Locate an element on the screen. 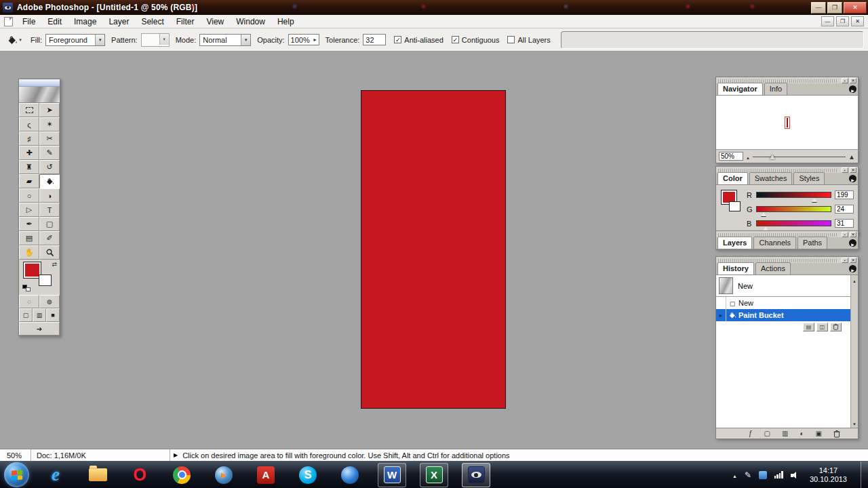  minimize-button: — is located at coordinates (818, 8).